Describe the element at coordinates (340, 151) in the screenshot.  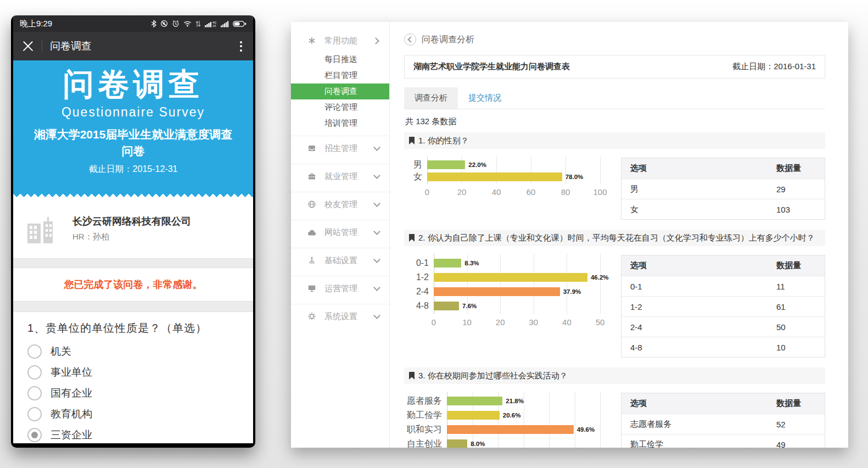
I see `sidebar-group-enrollment: 招生管理` at that location.